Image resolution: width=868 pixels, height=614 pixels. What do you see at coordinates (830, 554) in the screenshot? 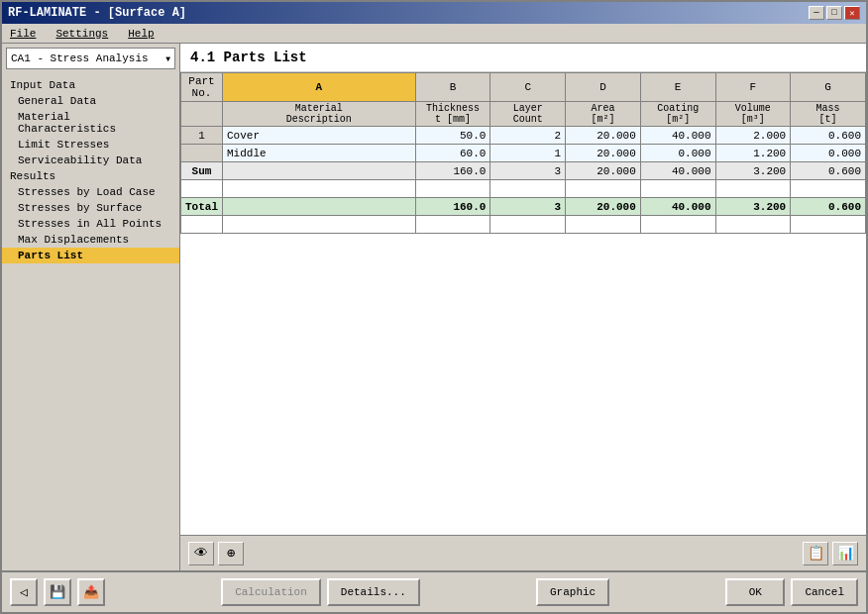
I see `table-toolbar-right: 📋 📊` at bounding box center [830, 554].